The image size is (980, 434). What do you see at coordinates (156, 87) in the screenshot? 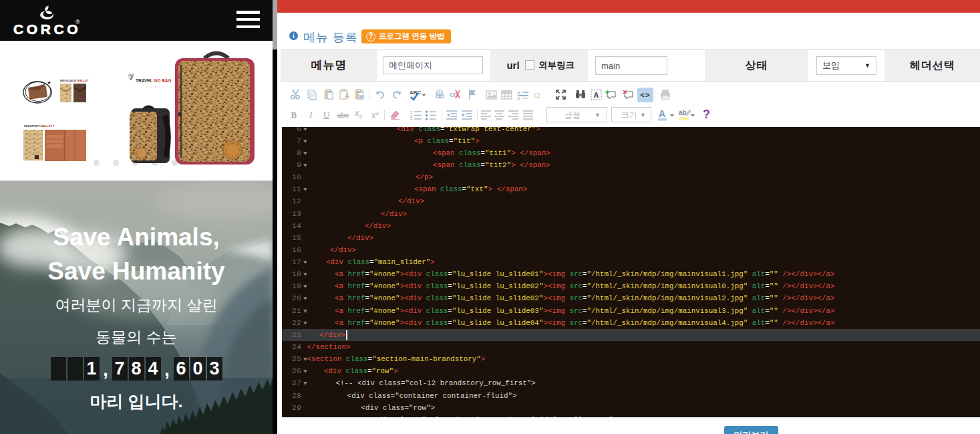
I see `svg-text: C O R C O` at bounding box center [156, 87].